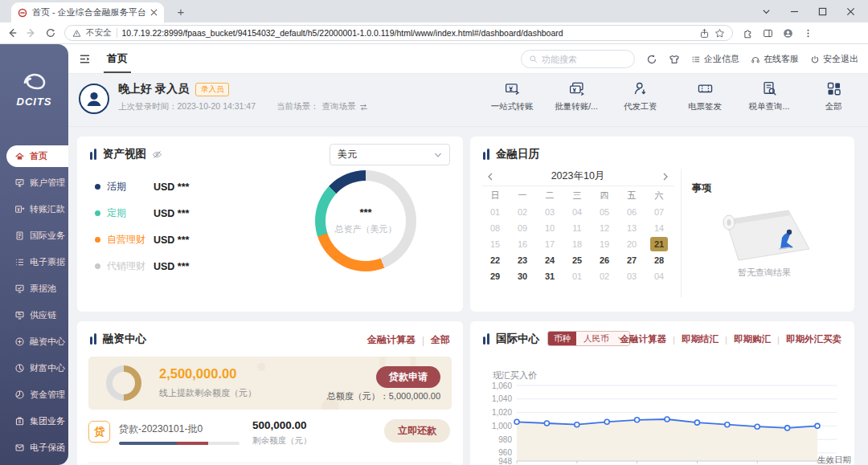 The width and height of the screenshot is (868, 465). I want to click on currency-select: 美元, so click(390, 154).